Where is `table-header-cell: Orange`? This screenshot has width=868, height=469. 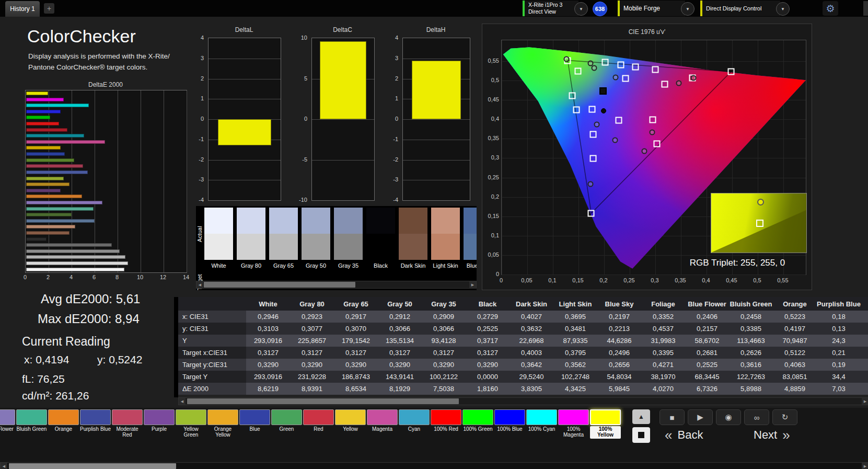 table-header-cell: Orange is located at coordinates (795, 304).